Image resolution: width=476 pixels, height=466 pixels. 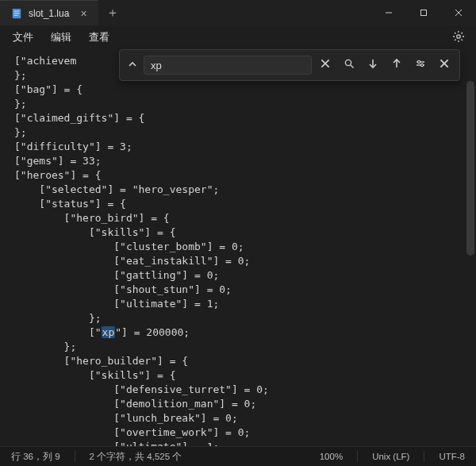 I want to click on find-close-button, so click(x=444, y=65).